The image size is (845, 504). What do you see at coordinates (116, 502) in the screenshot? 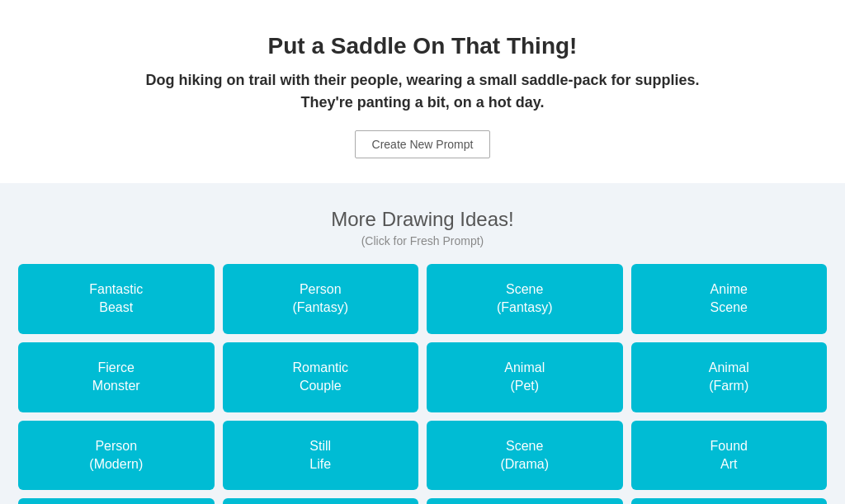
I see `ideas-card-12: Instagram Posers` at bounding box center [116, 502].